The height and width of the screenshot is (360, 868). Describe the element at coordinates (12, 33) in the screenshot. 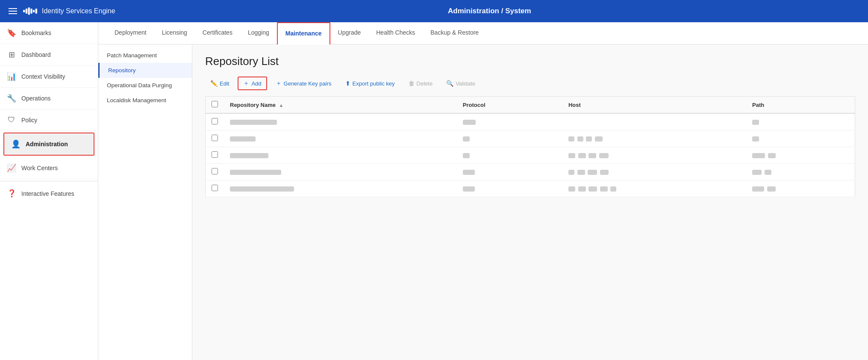

I see `bookmarks-icon: 🔖` at that location.